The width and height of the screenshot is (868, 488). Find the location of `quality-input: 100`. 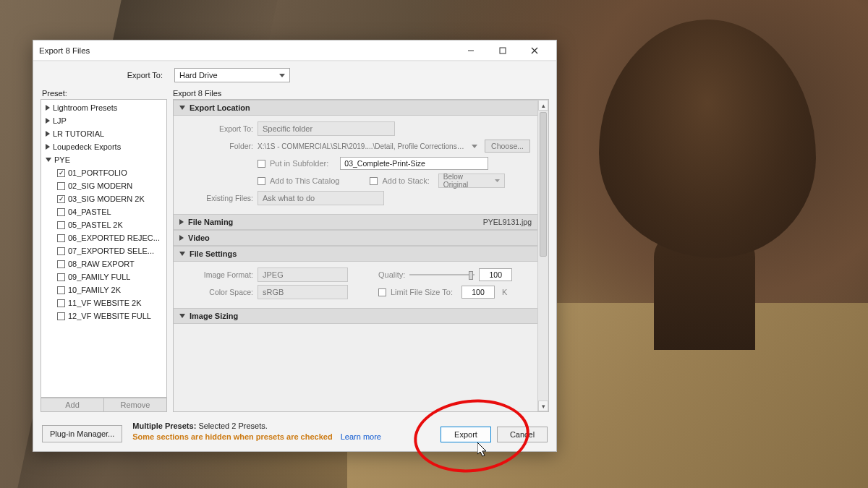

quality-input: 100 is located at coordinates (495, 275).